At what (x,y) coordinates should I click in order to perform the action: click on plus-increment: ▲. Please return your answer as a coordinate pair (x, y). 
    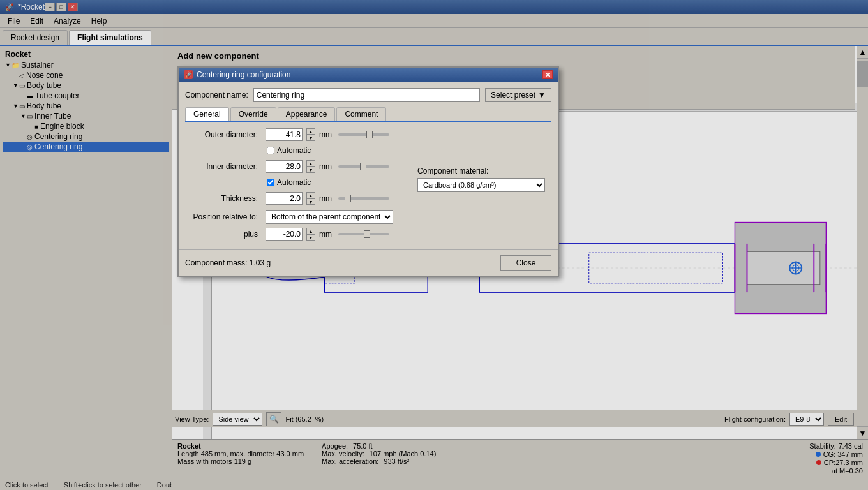
    Looking at the image, I should click on (311, 231).